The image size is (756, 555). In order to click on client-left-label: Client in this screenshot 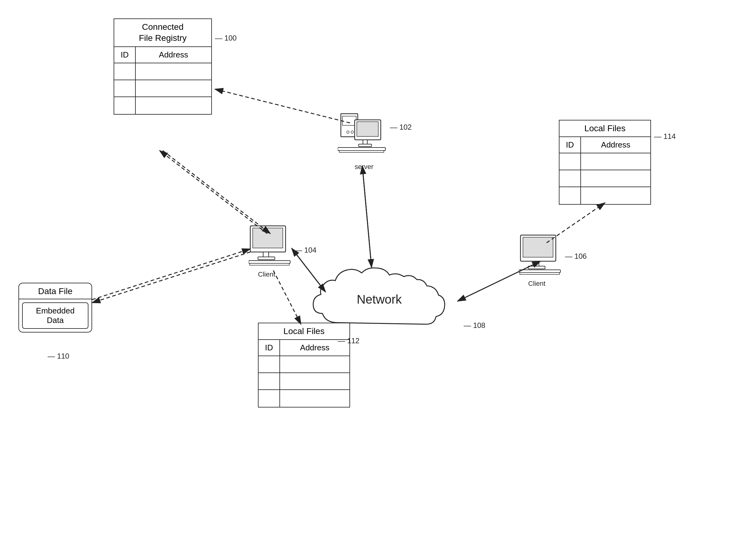, I will do `click(267, 274)`.